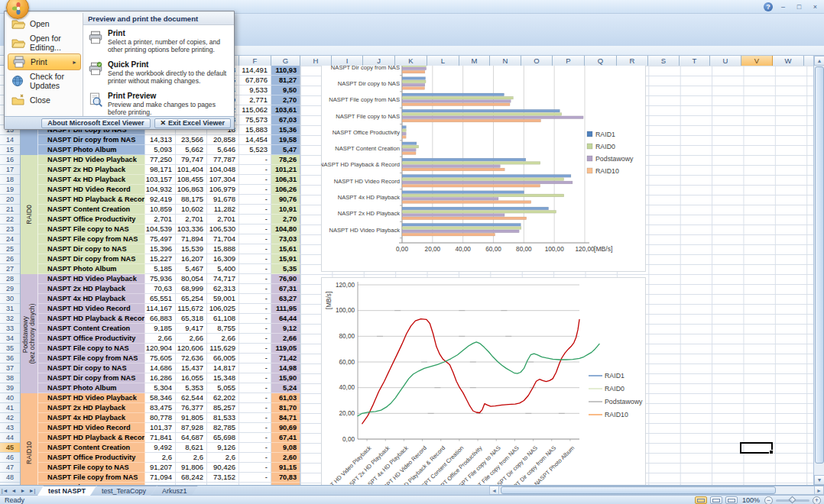 The image size is (824, 504). Describe the element at coordinates (751, 499) in the screenshot. I see `zoom-level: 100%` at that location.